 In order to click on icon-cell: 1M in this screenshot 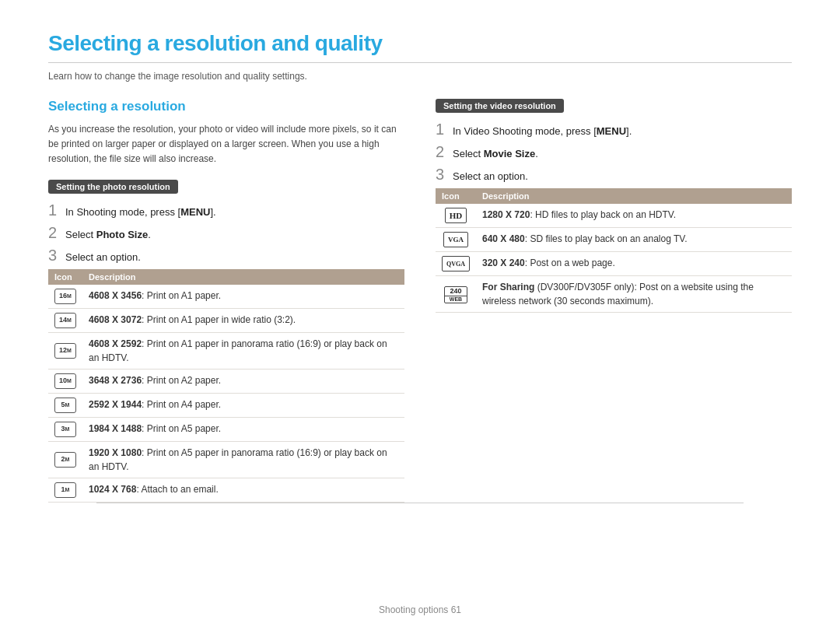, I will do `click(65, 490)`.